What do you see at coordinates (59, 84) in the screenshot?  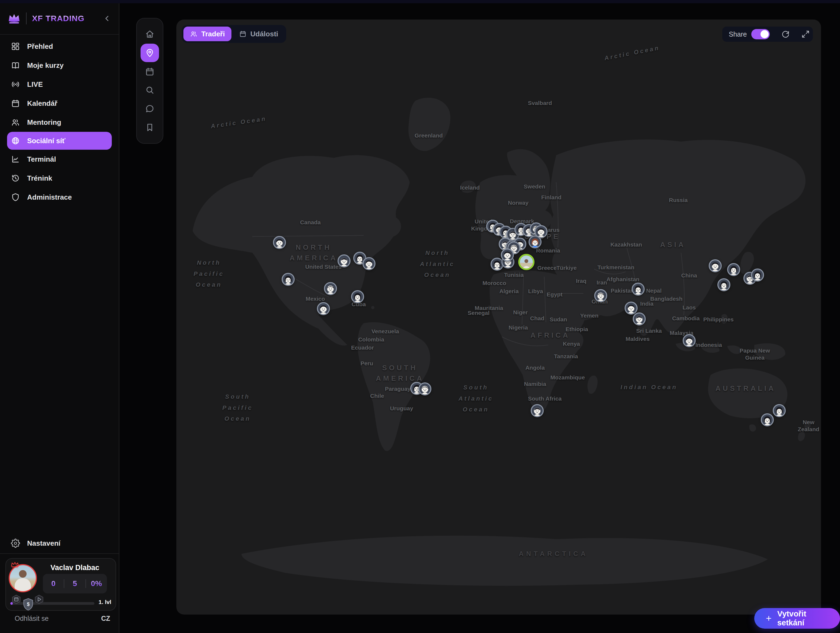 I see `sidebar-item-live: LIVE` at bounding box center [59, 84].